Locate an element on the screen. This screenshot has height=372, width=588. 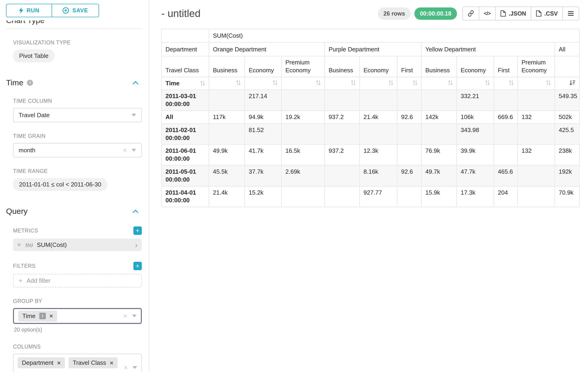
chart-header-toolbar: 26 rows 00:00:00.18 </> .JSON . is located at coordinates (479, 14).